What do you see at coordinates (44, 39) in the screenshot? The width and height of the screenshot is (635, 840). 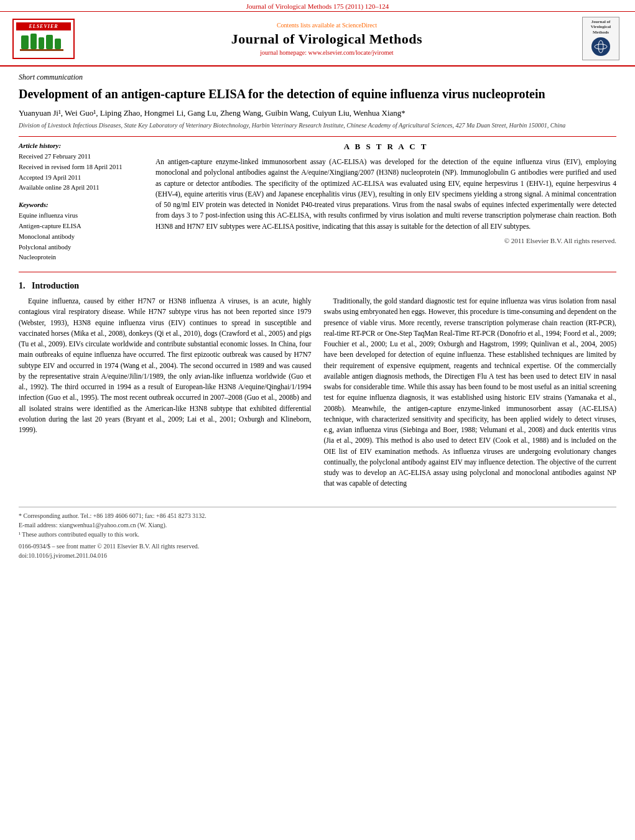 I see `elsevier-logo: ELSEVIER` at bounding box center [44, 39].